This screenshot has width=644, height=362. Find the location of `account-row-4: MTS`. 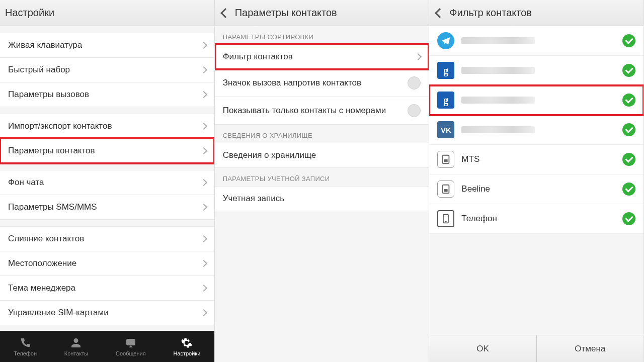

account-row-4: MTS is located at coordinates (536, 160).